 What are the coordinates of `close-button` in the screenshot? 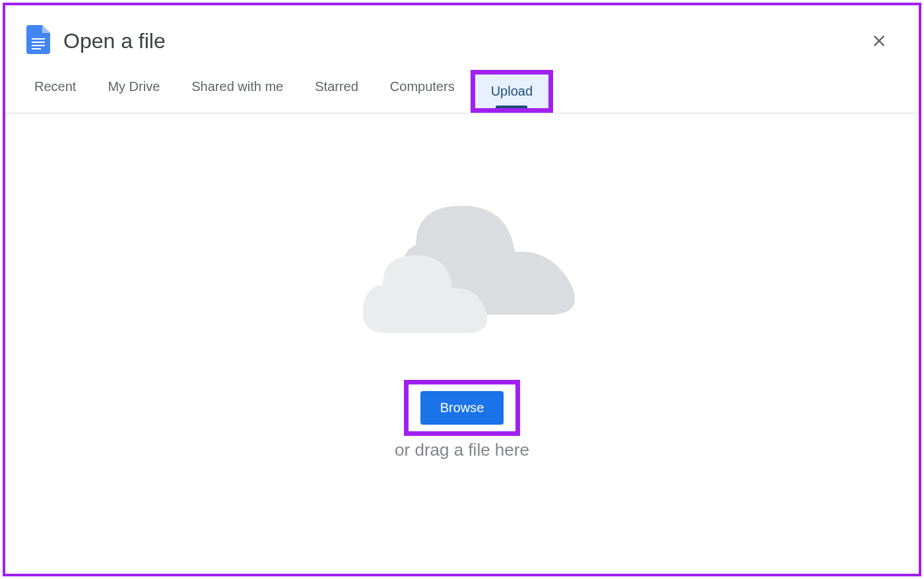 It's located at (879, 42).